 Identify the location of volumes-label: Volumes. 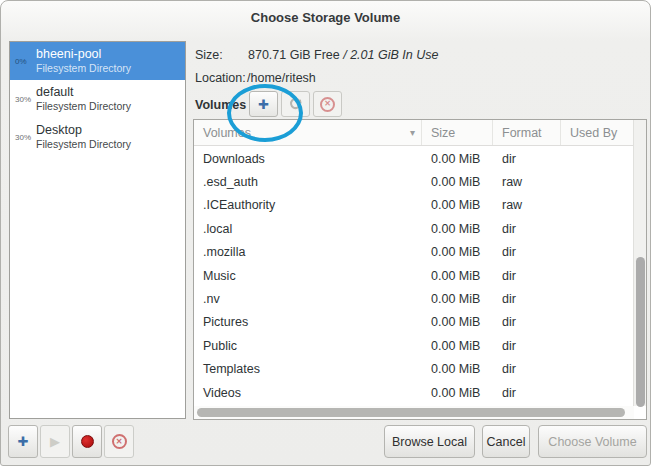
(220, 105).